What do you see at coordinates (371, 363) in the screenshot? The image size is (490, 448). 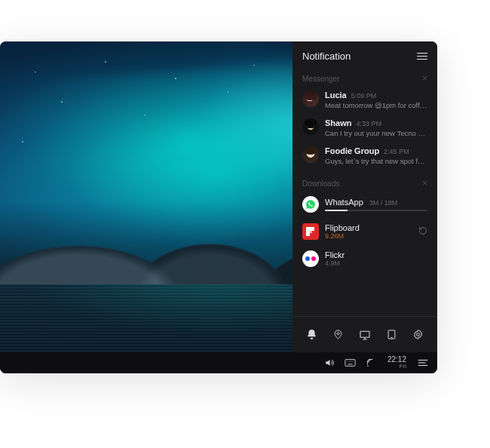 I see `tray-wifi-icon` at bounding box center [371, 363].